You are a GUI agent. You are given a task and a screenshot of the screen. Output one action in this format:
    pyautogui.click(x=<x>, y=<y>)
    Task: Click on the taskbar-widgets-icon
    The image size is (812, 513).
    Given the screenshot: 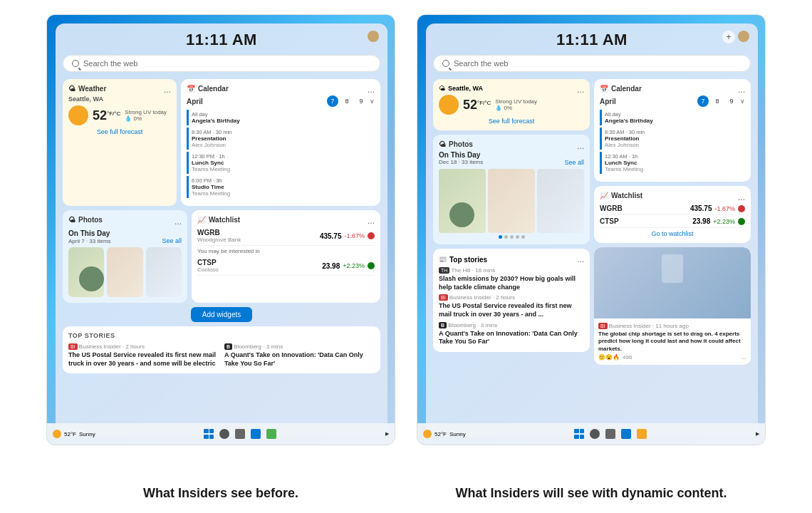 What is the action you would take?
    pyautogui.click(x=240, y=434)
    